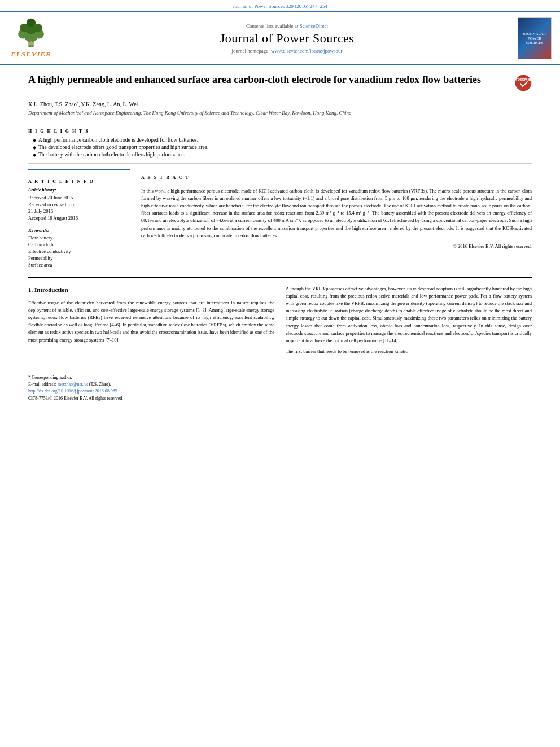 The width and height of the screenshot is (560, 747). What do you see at coordinates (79, 198) in the screenshot?
I see `received-date: Received 20 June 2016` at bounding box center [79, 198].